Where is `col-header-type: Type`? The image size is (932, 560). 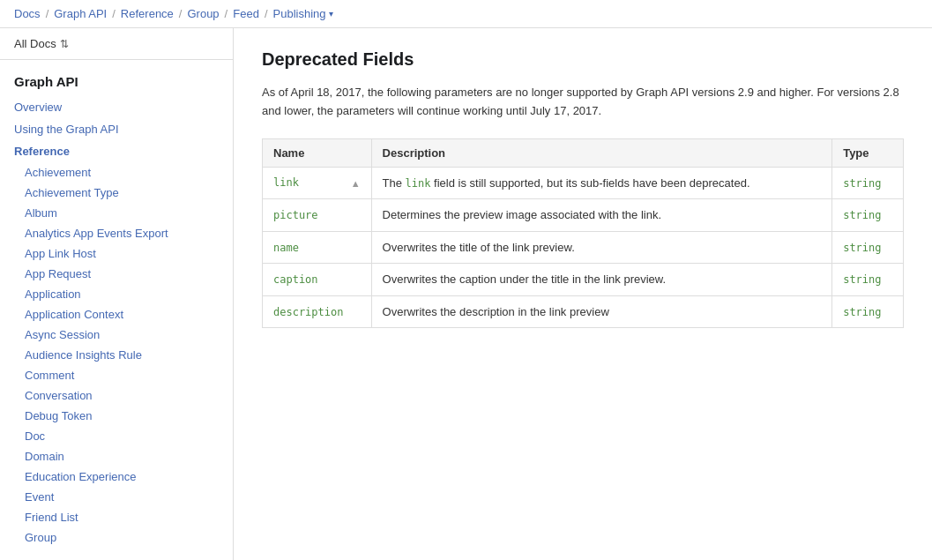
col-header-type: Type is located at coordinates (868, 153).